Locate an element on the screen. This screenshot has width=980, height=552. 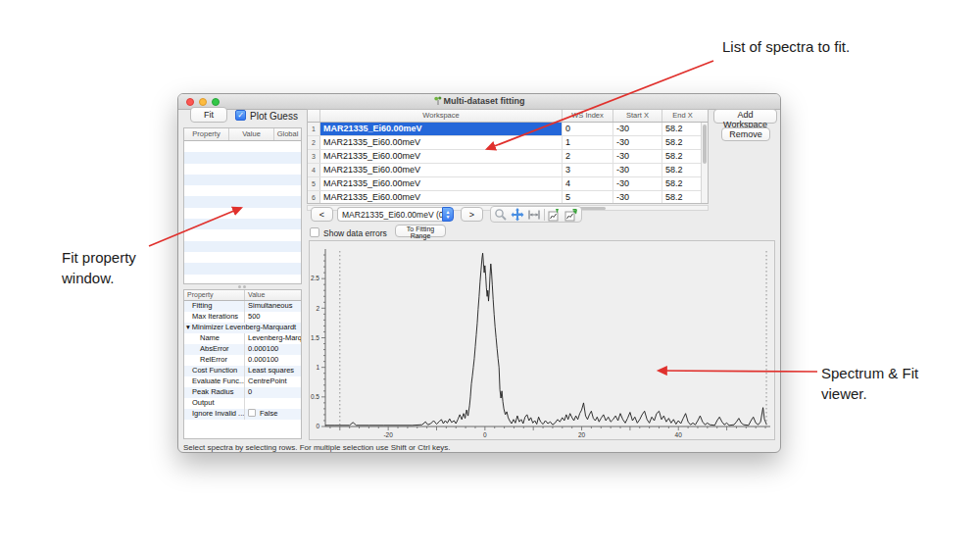
ws-index-cell: 0 is located at coordinates (588, 129).